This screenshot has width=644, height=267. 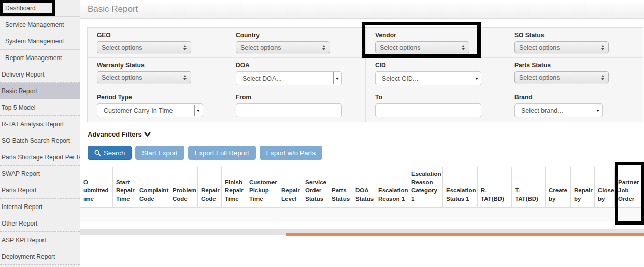 What do you see at coordinates (138, 111) in the screenshot?
I see `period-type-select-value: Customer Carry-In Time` at bounding box center [138, 111].